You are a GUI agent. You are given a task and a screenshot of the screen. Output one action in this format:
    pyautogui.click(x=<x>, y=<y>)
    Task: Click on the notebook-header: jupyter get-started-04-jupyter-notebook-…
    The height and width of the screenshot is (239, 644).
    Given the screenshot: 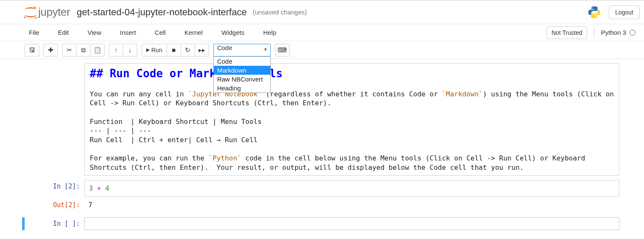 What is the action you would take?
    pyautogui.click(x=322, y=12)
    